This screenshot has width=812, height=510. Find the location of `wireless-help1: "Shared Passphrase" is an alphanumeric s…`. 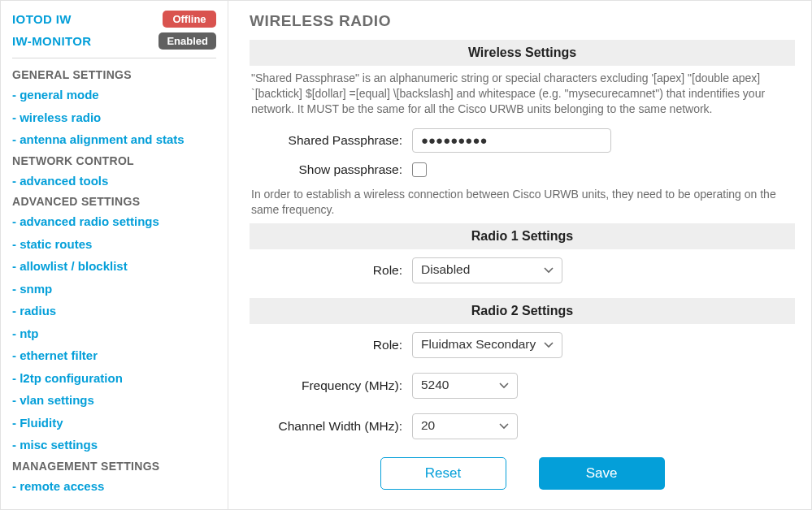

wireless-help1: "Shared Passphrase" is an alphanumeric s… is located at coordinates (522, 94).